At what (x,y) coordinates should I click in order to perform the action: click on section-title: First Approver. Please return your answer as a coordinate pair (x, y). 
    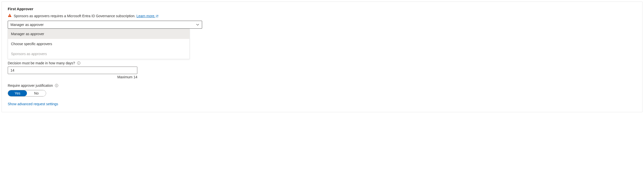
    Looking at the image, I should click on (322, 9).